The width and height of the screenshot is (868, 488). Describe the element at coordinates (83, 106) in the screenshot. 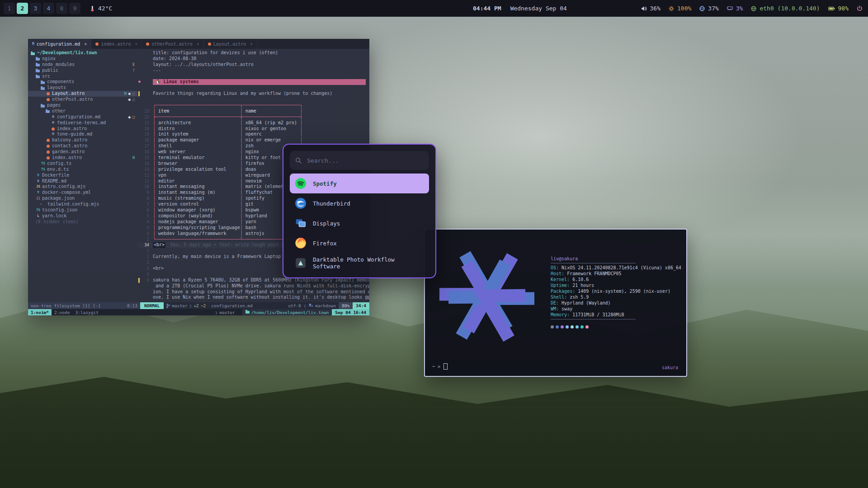

I see `tree-item-pages: pages` at that location.